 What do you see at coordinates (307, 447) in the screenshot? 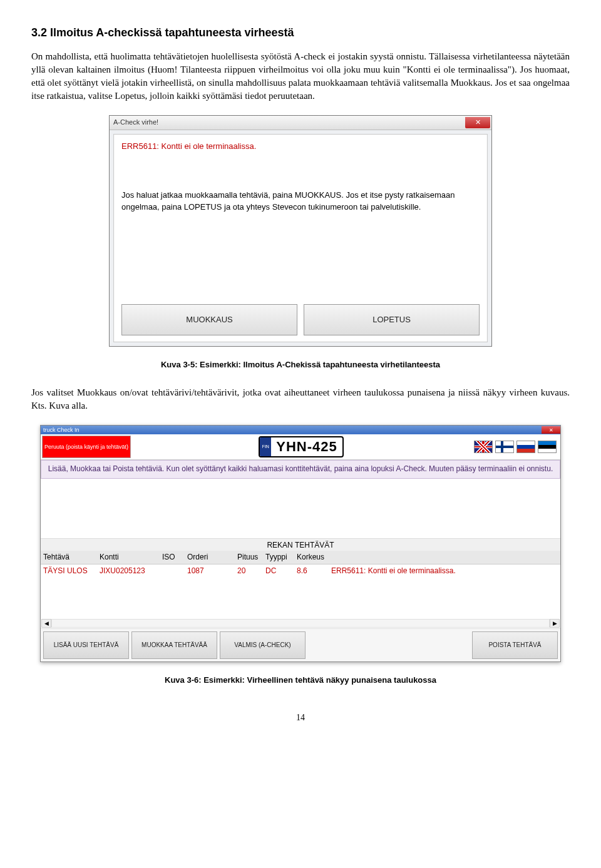
I see `plate-number: YHN-425` at bounding box center [307, 447].